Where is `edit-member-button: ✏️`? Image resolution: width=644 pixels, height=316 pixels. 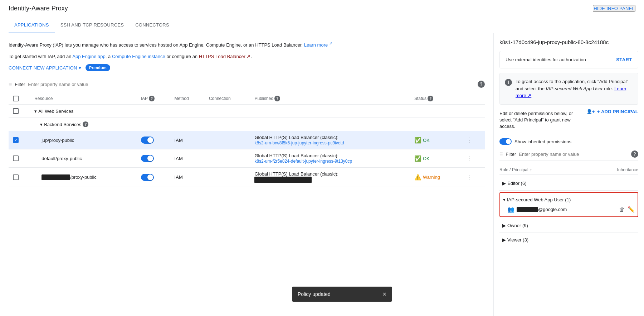 edit-member-button: ✏️ is located at coordinates (631, 209).